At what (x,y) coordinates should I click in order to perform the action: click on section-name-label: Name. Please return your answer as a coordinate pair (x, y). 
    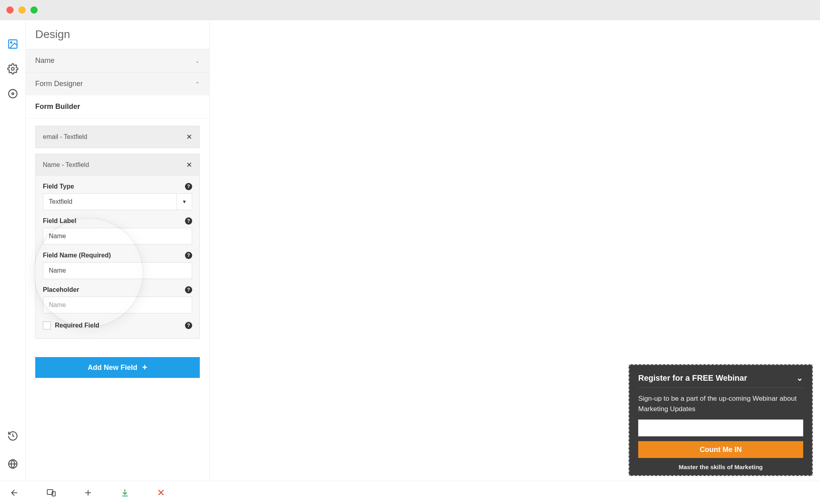
    Looking at the image, I should click on (45, 61).